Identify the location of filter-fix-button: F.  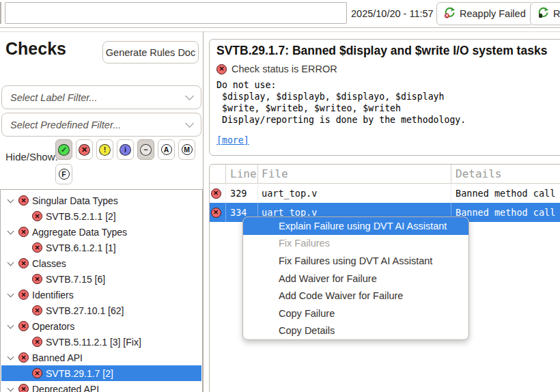
(64, 174).